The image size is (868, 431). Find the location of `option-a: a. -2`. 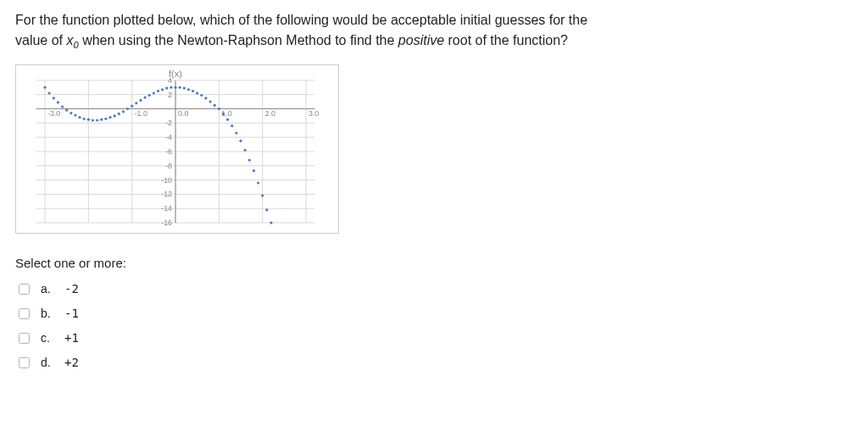

option-a: a. -2 is located at coordinates (434, 290).